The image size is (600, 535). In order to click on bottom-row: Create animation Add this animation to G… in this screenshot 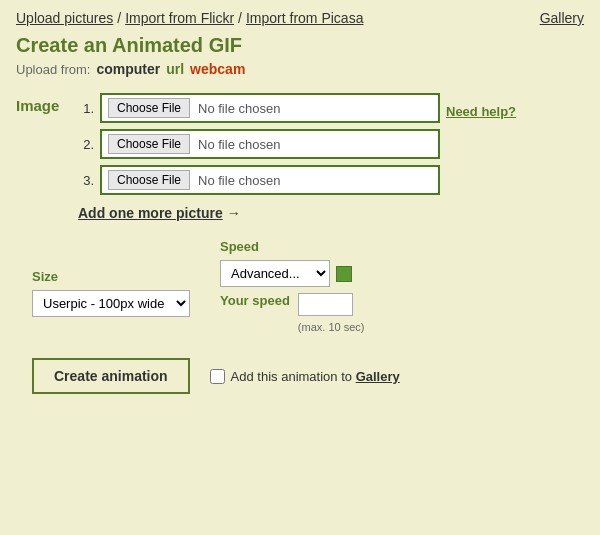, I will do `click(300, 376)`.